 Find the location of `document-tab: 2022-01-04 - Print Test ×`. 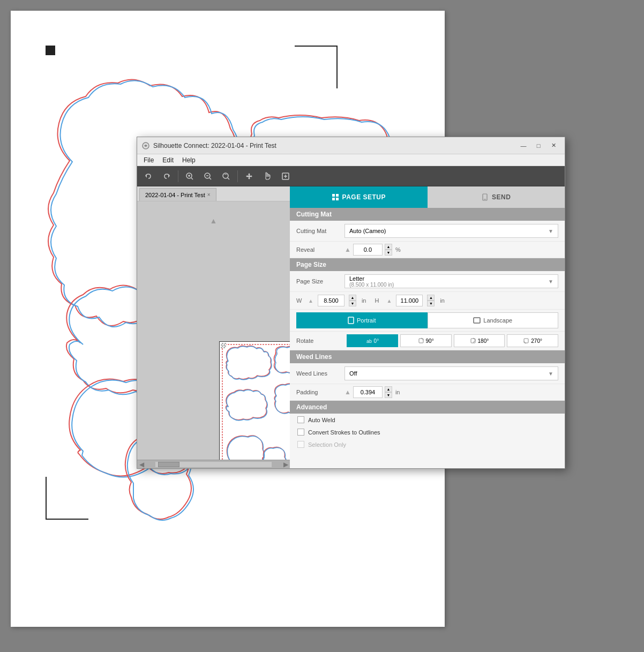

document-tab: 2022-01-04 - Print Test × is located at coordinates (178, 194).